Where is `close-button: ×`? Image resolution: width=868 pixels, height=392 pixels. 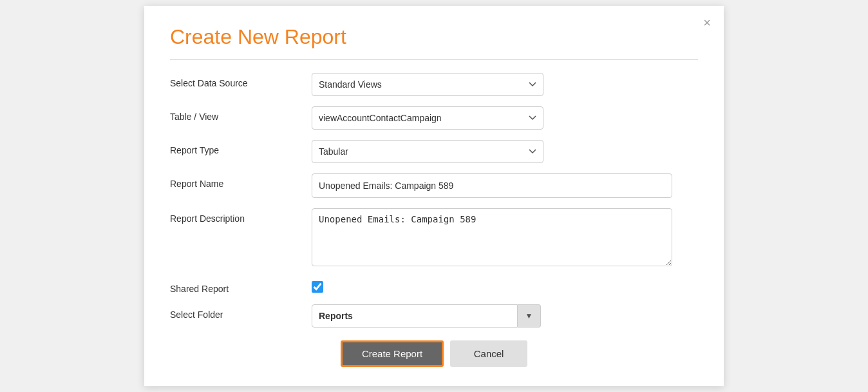
close-button: × is located at coordinates (707, 23).